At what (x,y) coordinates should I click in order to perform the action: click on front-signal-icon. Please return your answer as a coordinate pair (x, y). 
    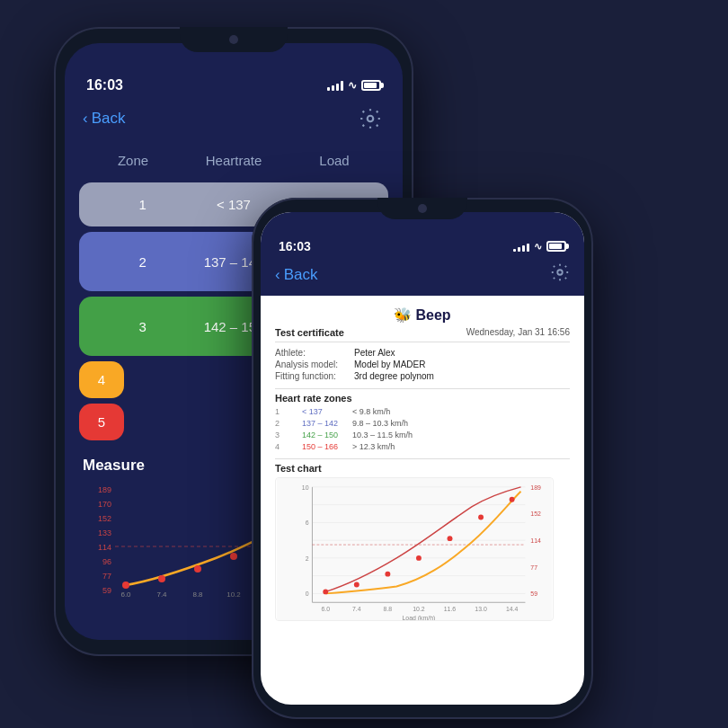
    Looking at the image, I should click on (521, 246).